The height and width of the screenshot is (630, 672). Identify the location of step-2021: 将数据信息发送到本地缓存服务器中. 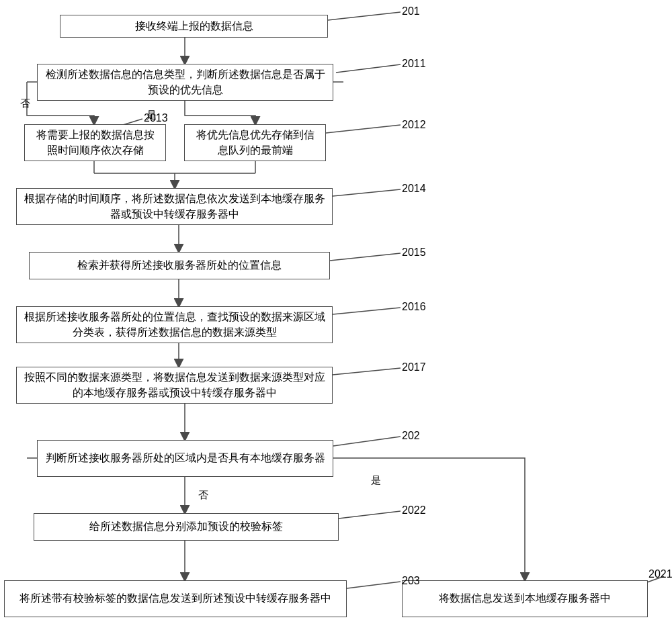
(525, 599).